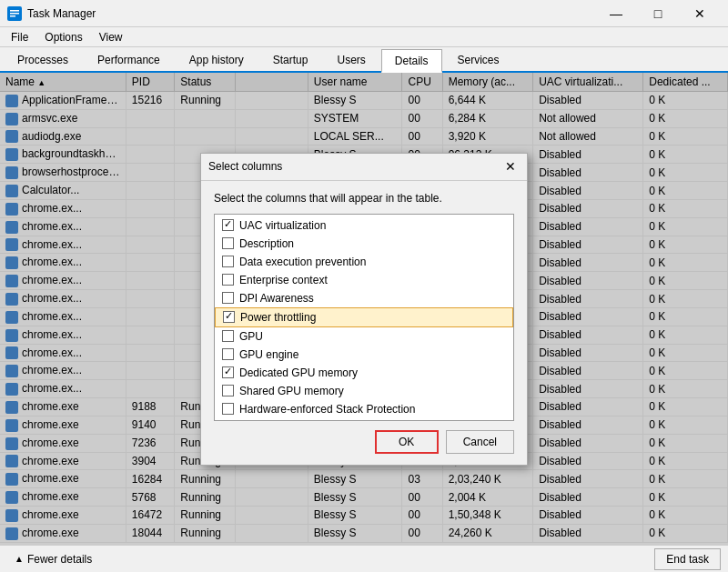 Image resolution: width=728 pixels, height=572 pixels. Describe the element at coordinates (302, 262) in the screenshot. I see `column-label: Data execution prevention` at that location.